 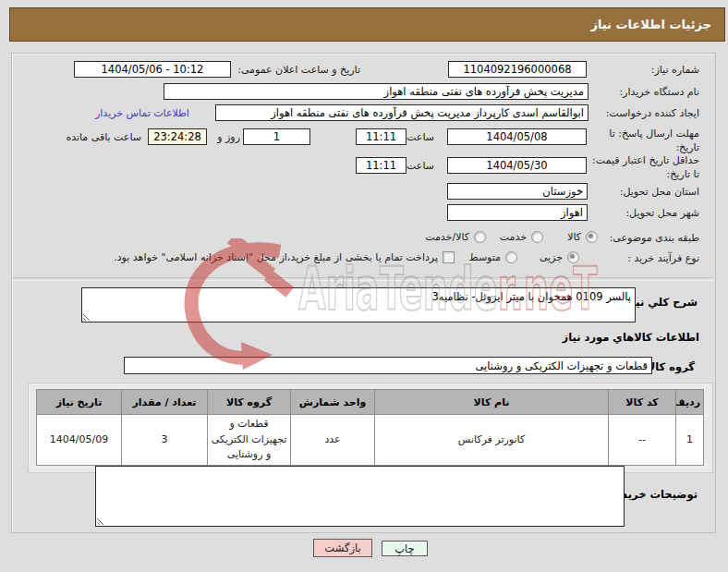 I want to click on checkbox-icon, so click(x=449, y=257).